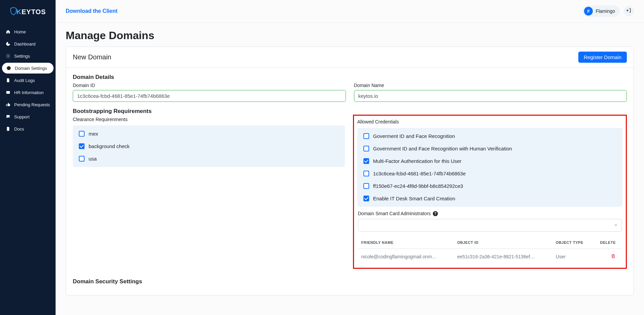  Describe the element at coordinates (26, 12) in the screenshot. I see `logo-ey: EY` at that location.